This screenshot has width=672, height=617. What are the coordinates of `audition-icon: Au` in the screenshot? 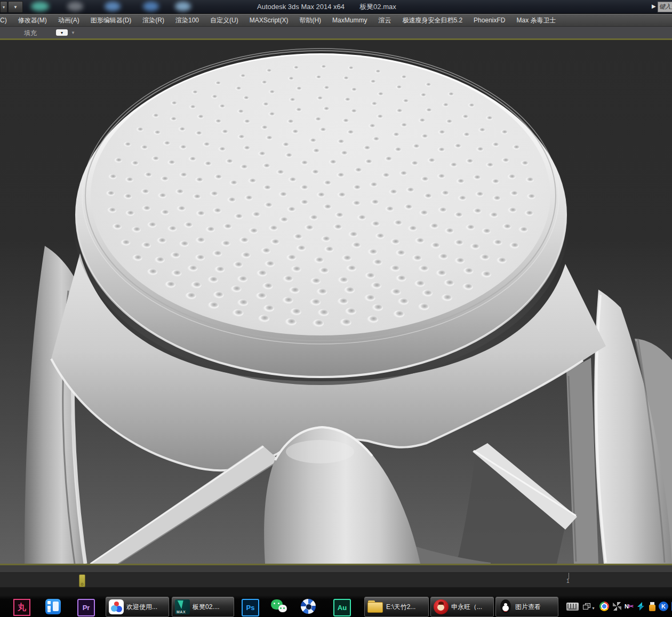 It's located at (342, 608).